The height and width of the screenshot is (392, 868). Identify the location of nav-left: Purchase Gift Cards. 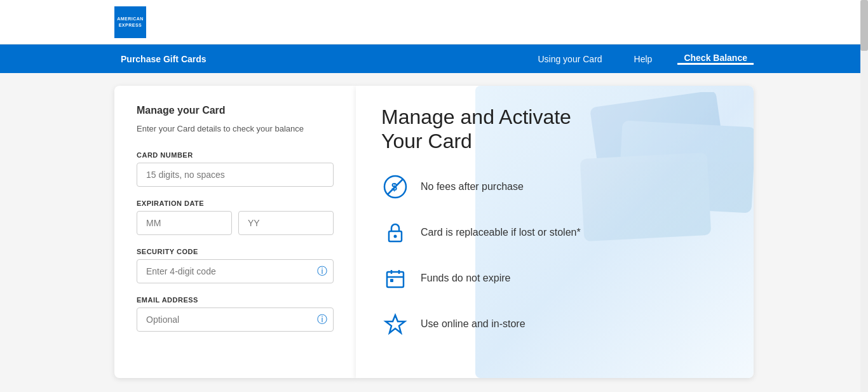
(323, 59).